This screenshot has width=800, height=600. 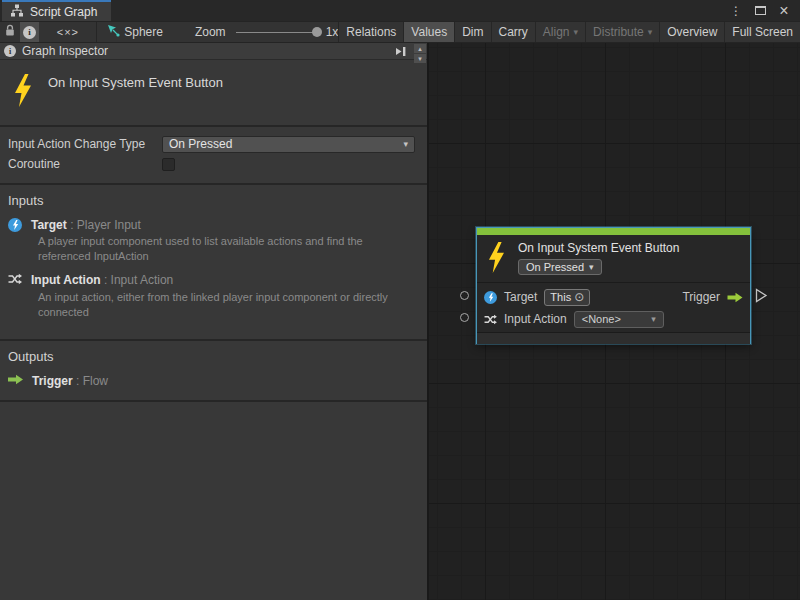 I want to click on distribute-label: Distribute, so click(x=618, y=32).